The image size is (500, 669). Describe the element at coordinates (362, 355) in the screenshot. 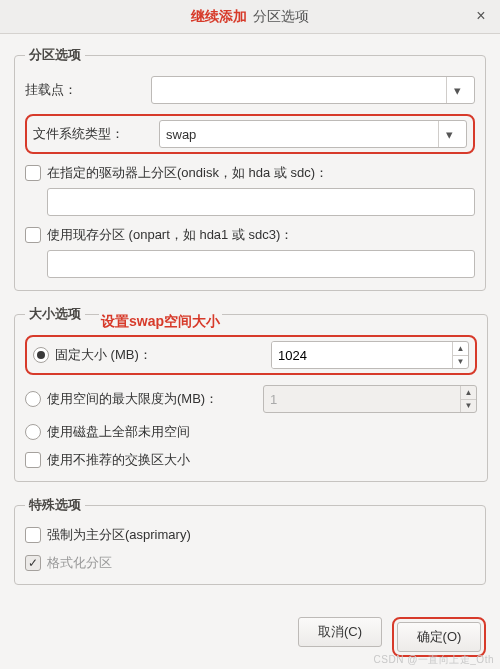

I see `size-fixed-input` at that location.